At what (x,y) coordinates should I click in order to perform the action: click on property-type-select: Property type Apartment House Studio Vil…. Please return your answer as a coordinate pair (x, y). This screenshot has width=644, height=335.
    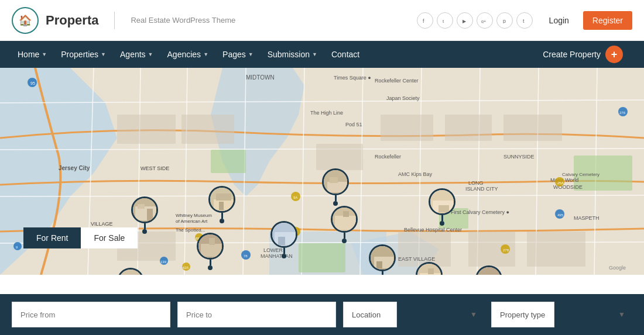
    Looking at the image, I should click on (523, 315).